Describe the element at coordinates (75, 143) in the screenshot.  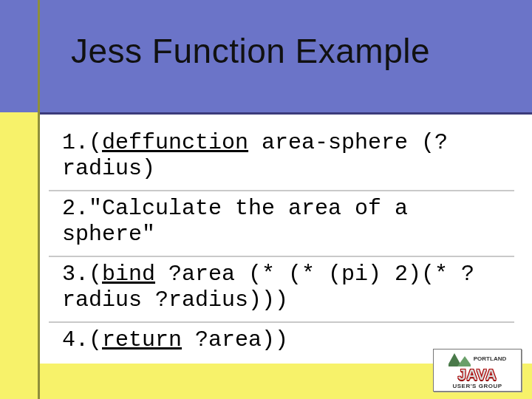
I see `line-number: 1.` at that location.